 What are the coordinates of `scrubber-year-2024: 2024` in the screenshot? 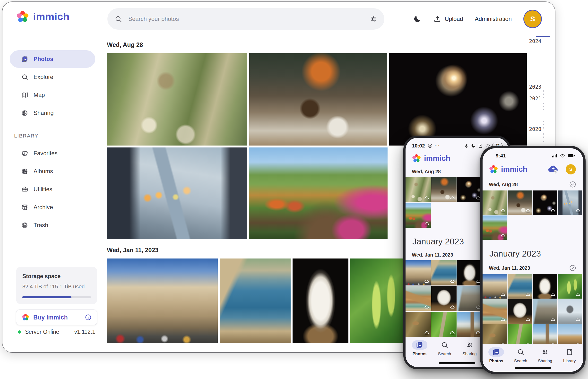 It's located at (535, 41).